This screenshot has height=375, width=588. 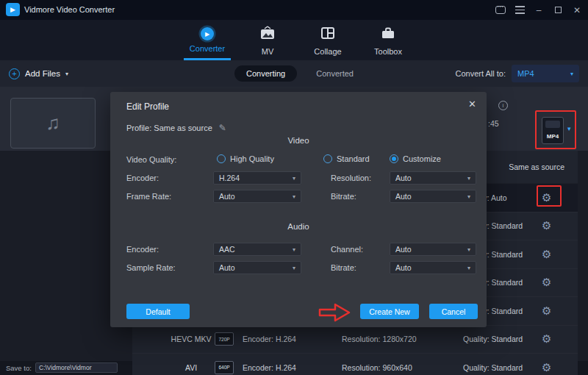 What do you see at coordinates (355, 364) in the screenshot?
I see `profile-row: AVI 640P Encoder: H.264 Resolution: 960x…` at bounding box center [355, 364].